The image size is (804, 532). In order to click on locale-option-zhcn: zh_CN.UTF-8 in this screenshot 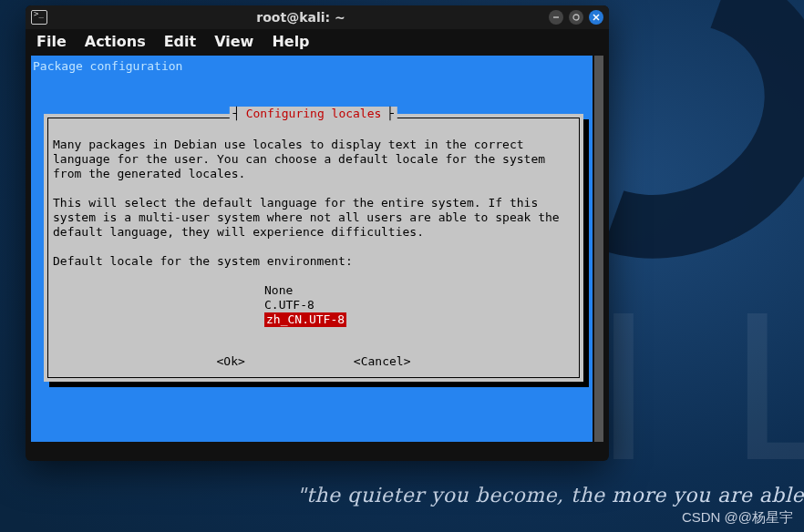, I will do `click(305, 320)`.